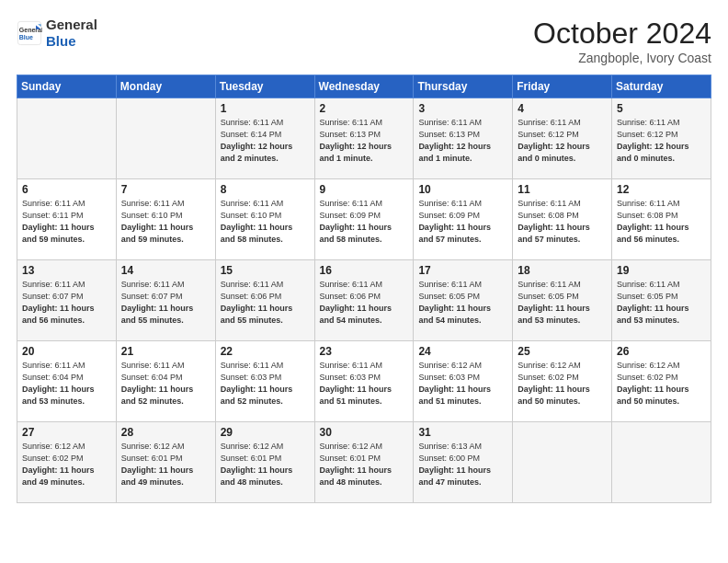 The width and height of the screenshot is (728, 563). What do you see at coordinates (364, 351) in the screenshot?
I see `day-number: 23` at bounding box center [364, 351].